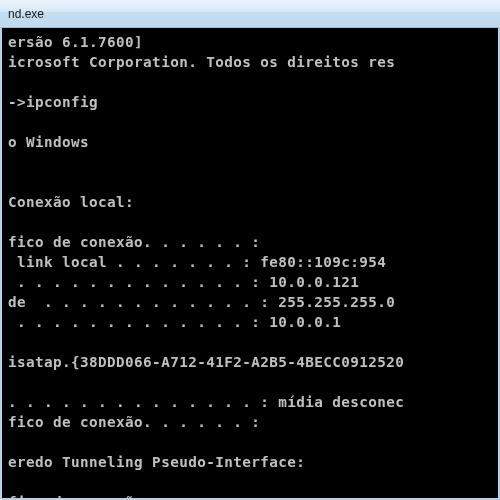 This screenshot has width=500, height=500. What do you see at coordinates (202, 62) in the screenshot?
I see `output-line: icrosoft Corporation. Todos os direitos …` at bounding box center [202, 62].